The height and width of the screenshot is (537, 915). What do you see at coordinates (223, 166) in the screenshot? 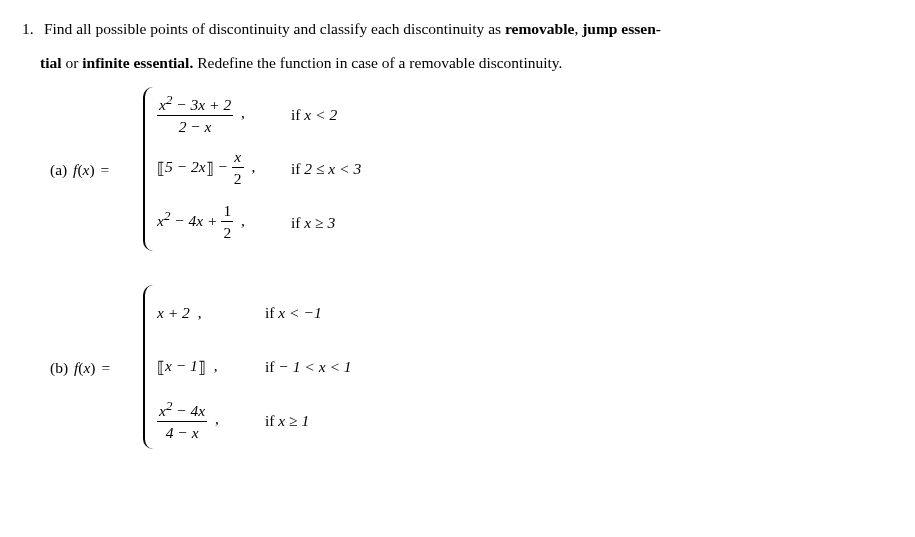
I see `c2-minus: −` at bounding box center [223, 166].